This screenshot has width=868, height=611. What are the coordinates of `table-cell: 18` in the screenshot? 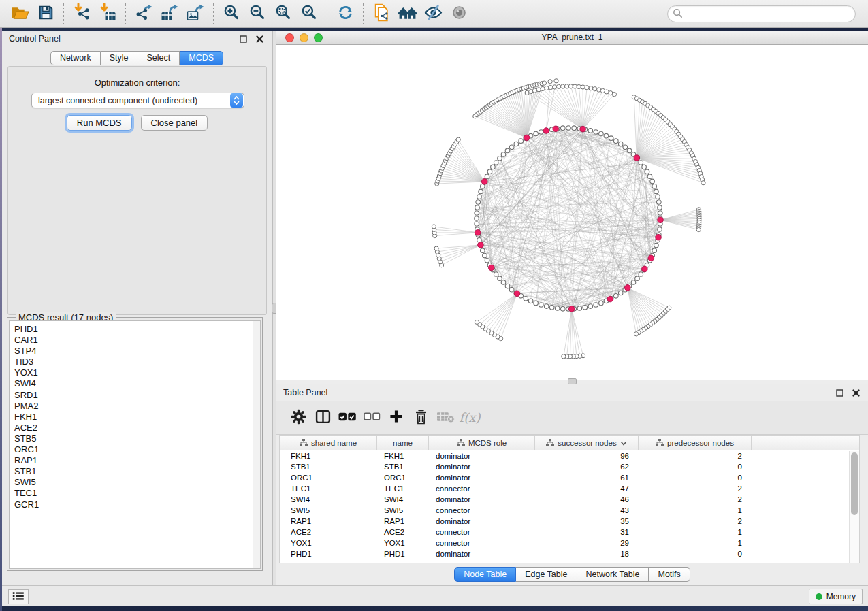 It's located at (587, 554).